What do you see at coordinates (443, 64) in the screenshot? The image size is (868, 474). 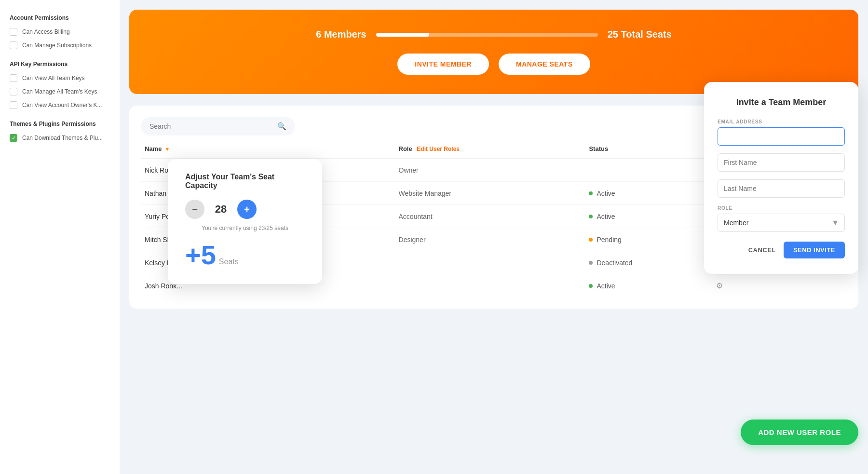 I see `invite-member-button: INVITE MEMBER` at bounding box center [443, 64].